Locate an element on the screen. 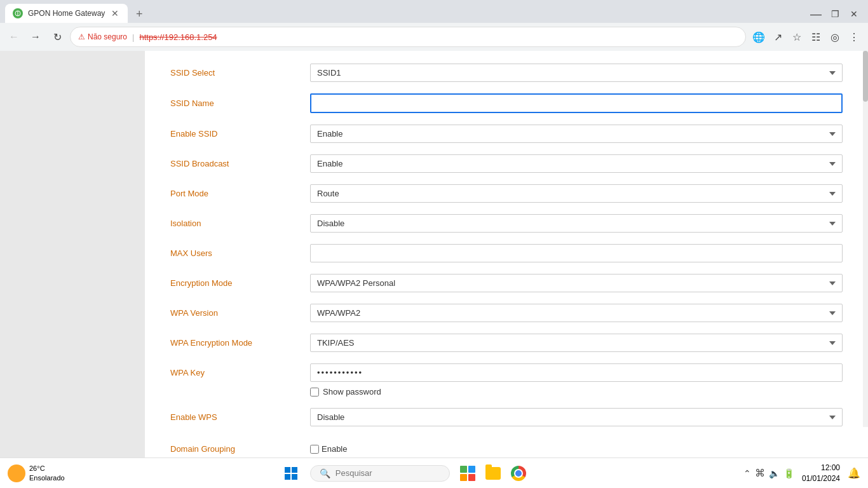  wpa-encryption-row: WPA Encryption Mode TKIP/AES TKIP AES is located at coordinates (506, 343).